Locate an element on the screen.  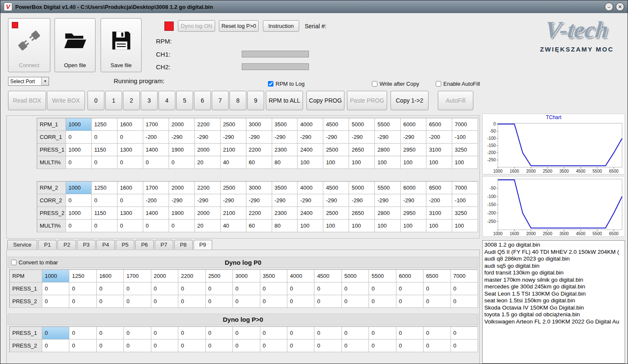
digit-button-8: 8 is located at coordinates (238, 101).